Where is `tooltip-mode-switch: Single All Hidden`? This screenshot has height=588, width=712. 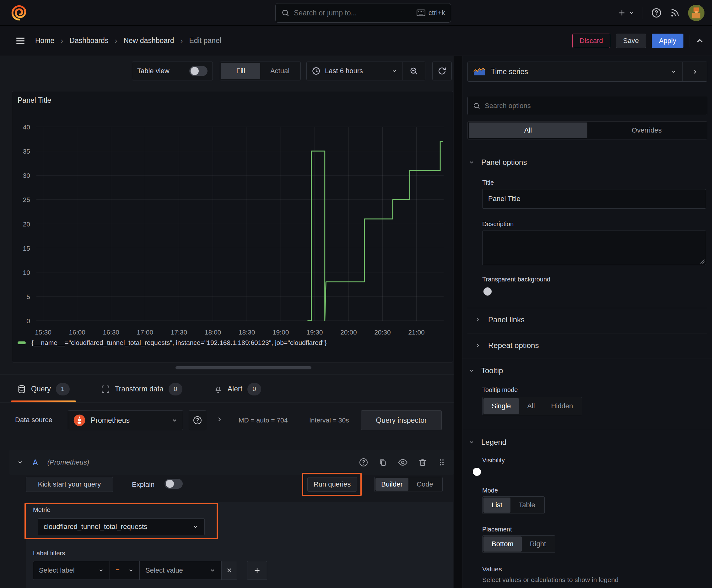 tooltip-mode-switch: Single All Hidden is located at coordinates (532, 406).